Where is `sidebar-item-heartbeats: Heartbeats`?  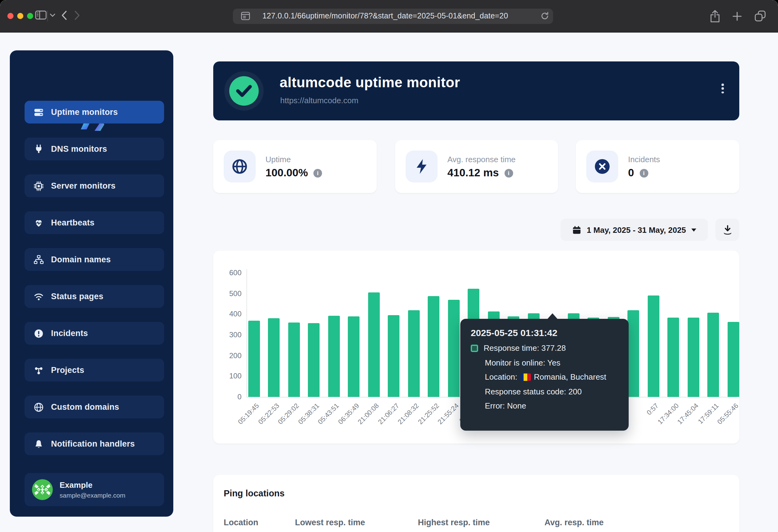
sidebar-item-heartbeats: Heartbeats is located at coordinates (94, 223).